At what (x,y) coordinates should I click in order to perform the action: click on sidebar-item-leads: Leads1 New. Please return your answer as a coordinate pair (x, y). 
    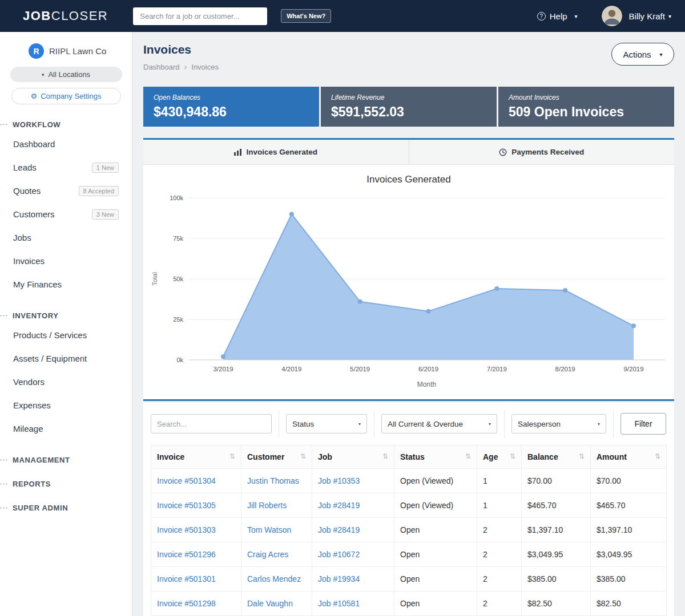
    Looking at the image, I should click on (66, 168).